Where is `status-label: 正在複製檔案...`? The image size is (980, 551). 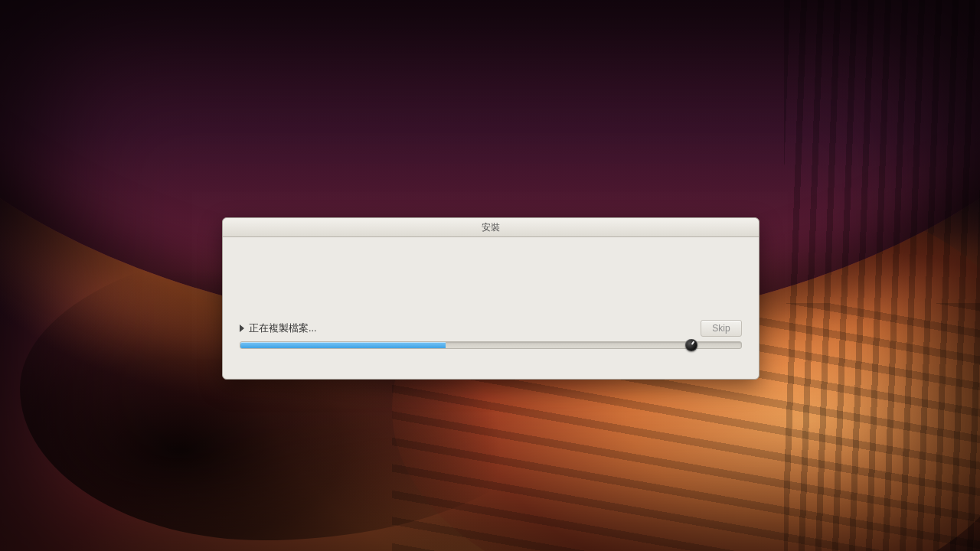 status-label: 正在複製檔案... is located at coordinates (283, 329).